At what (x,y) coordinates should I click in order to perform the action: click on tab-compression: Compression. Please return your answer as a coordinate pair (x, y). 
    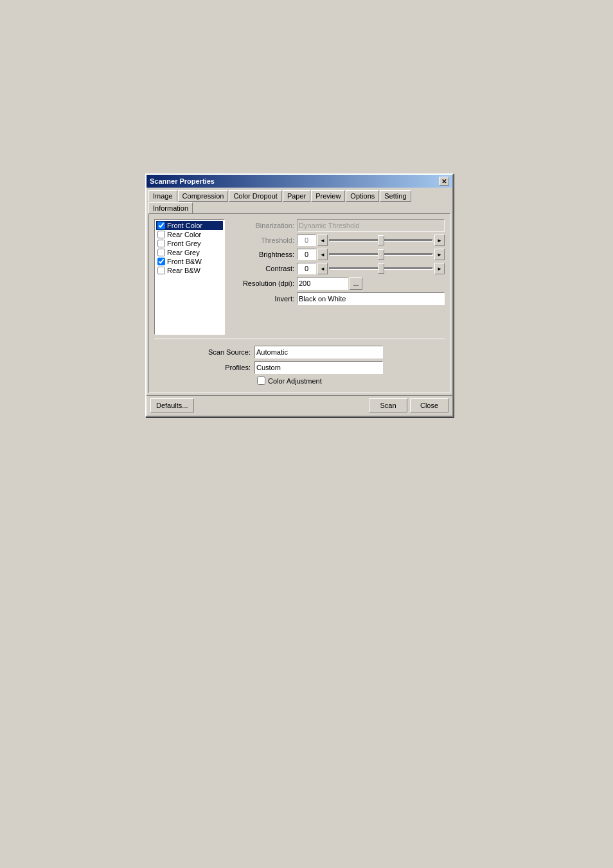
    Looking at the image, I should click on (203, 196).